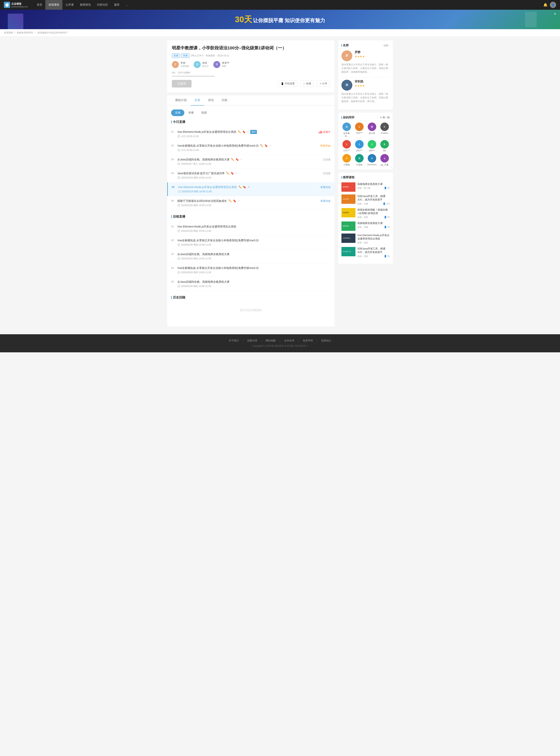 This screenshot has height=756, width=560. I want to click on edit-icon-6: ✏️, so click(230, 201).